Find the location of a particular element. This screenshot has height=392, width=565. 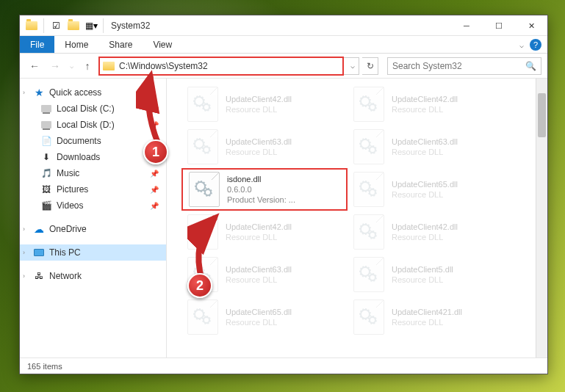

file-info: isdone.dll0.6.0.0Product Version: ... is located at coordinates (262, 189).